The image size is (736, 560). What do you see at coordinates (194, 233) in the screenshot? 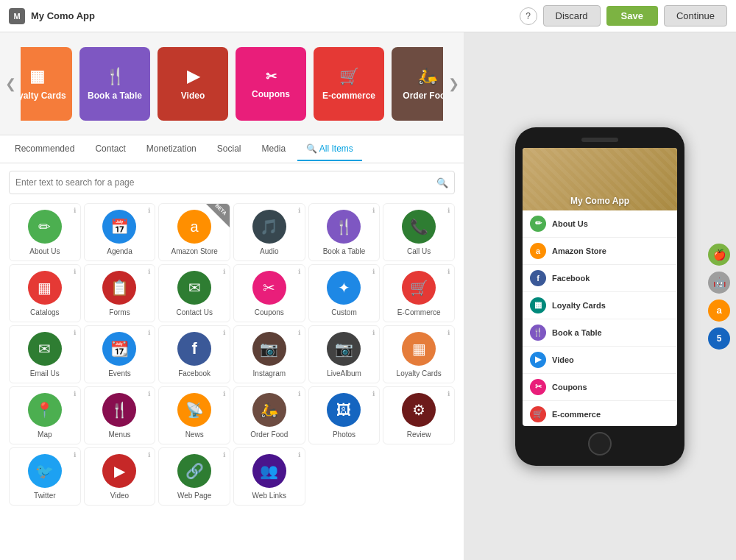
I see `grid-item-amazon: BETA a Amazon Store` at bounding box center [194, 233].